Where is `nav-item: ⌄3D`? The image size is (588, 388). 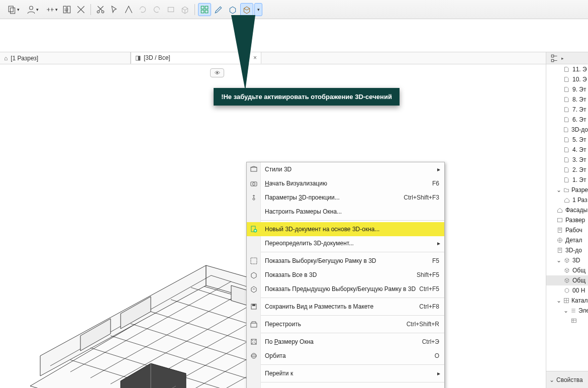
nav-item: ⌄3D is located at coordinates (567, 260).